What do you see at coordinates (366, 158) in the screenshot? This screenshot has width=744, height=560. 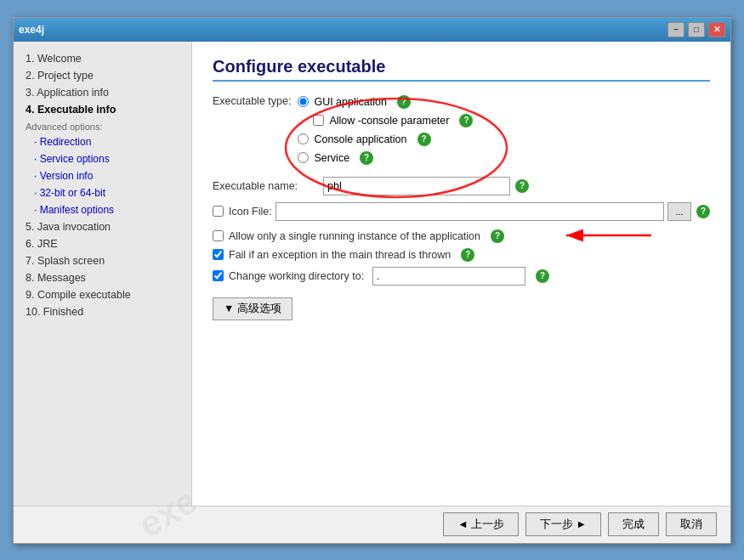 I see `help-icon-service: ?` at bounding box center [366, 158].